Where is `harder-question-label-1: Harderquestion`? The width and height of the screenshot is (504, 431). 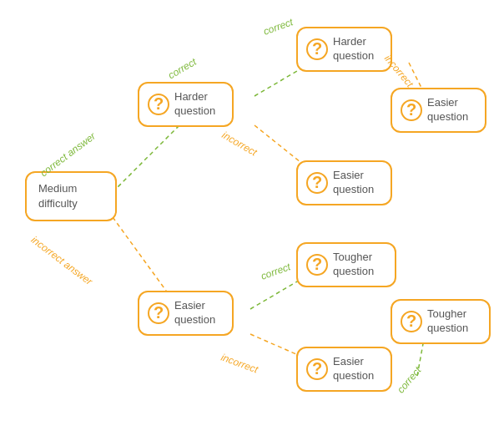
harder-question-label-1: Harderquestion is located at coordinates (195, 104).